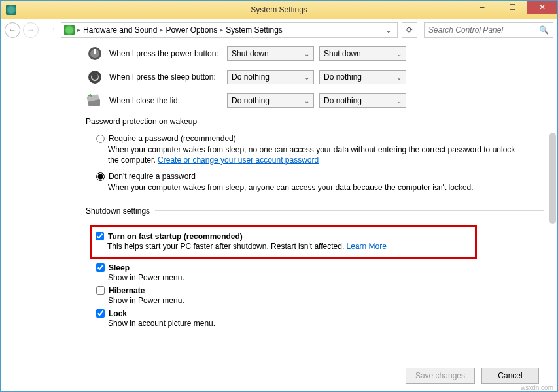  Describe the element at coordinates (127, 291) in the screenshot. I see `hibernate-label: Hibernate` at that location.